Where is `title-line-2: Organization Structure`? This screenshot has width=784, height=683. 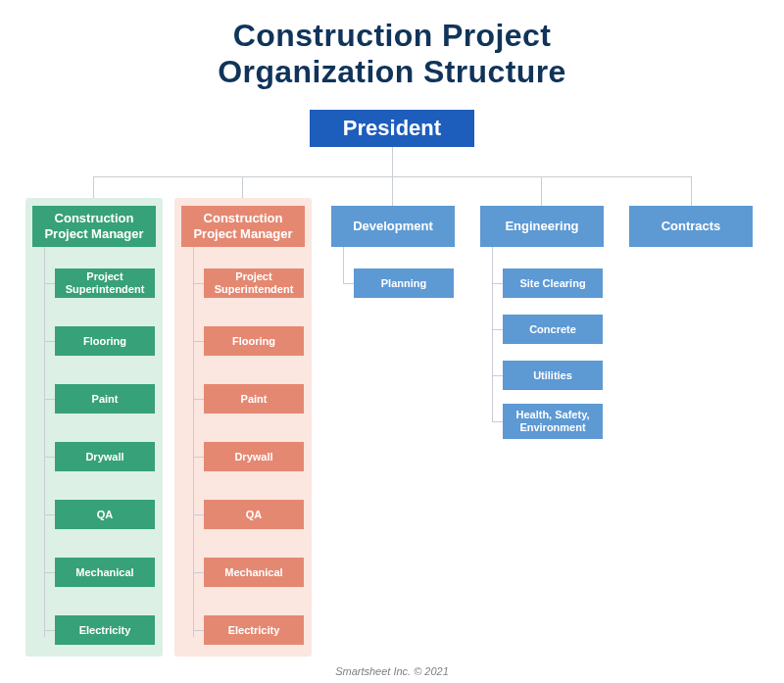 title-line-2: Organization Structure is located at coordinates (392, 72).